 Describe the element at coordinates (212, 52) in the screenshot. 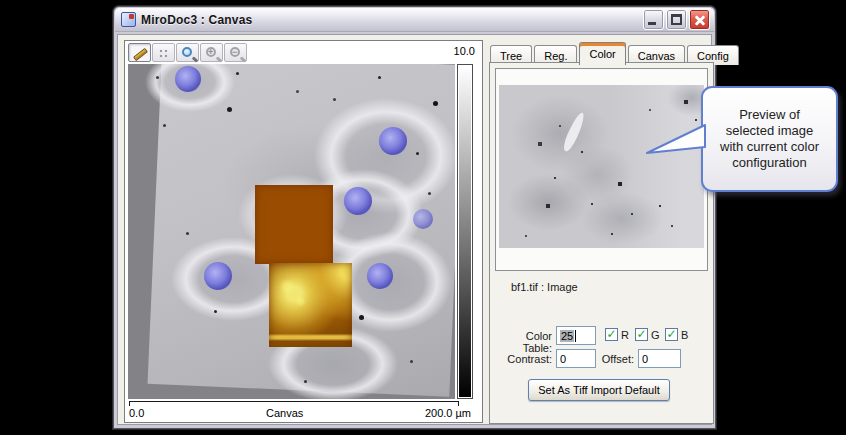

I see `zoom-in-button: +` at that location.